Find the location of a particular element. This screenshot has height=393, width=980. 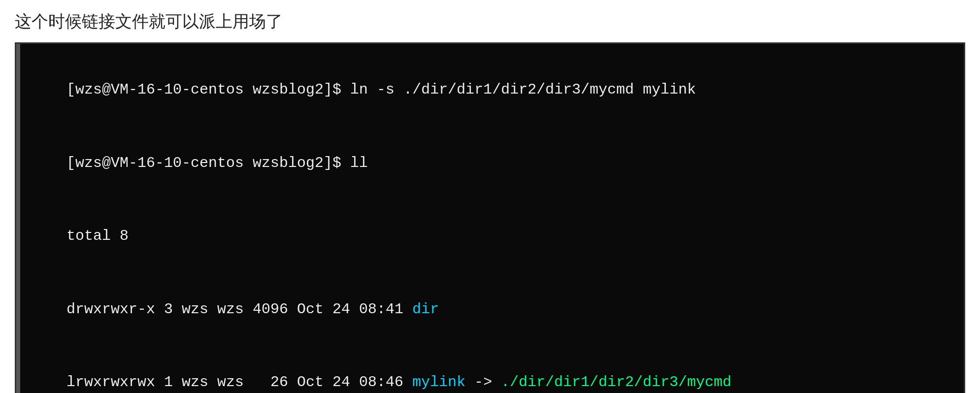

prompt-2: [wzs@VM-16-10-centos wzsblog2]$ is located at coordinates (208, 163).